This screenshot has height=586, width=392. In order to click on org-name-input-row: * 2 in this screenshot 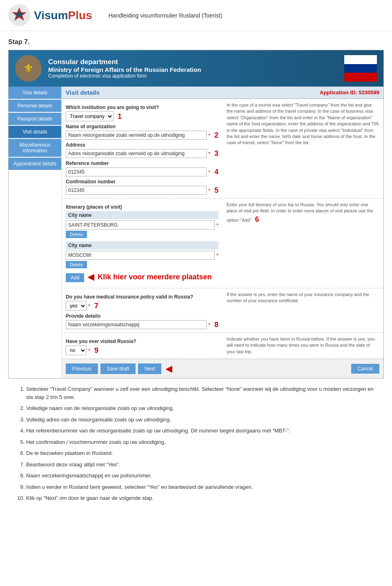, I will do `click(142, 135)`.